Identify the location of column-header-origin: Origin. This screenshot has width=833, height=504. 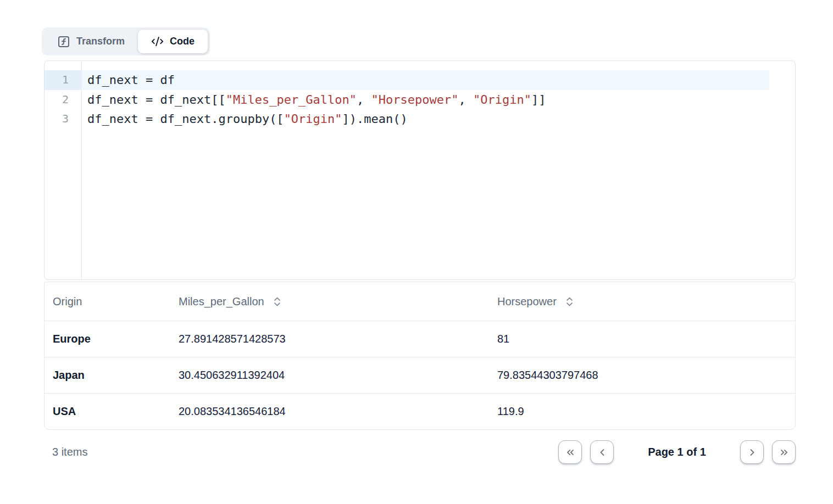
(107, 301).